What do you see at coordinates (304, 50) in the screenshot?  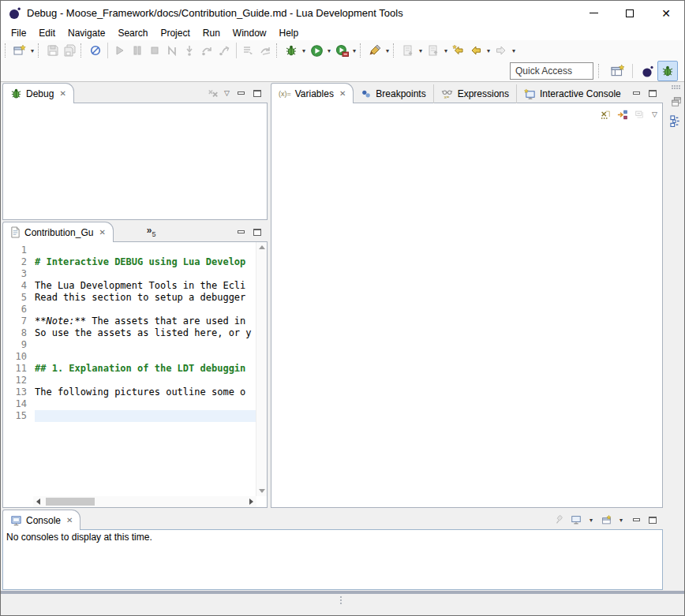 I see `debug-dropdown: ▾` at bounding box center [304, 50].